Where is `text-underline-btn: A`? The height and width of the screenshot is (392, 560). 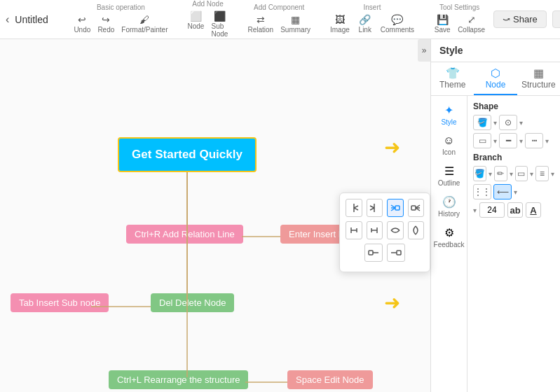
text-underline-btn: A is located at coordinates (533, 210).